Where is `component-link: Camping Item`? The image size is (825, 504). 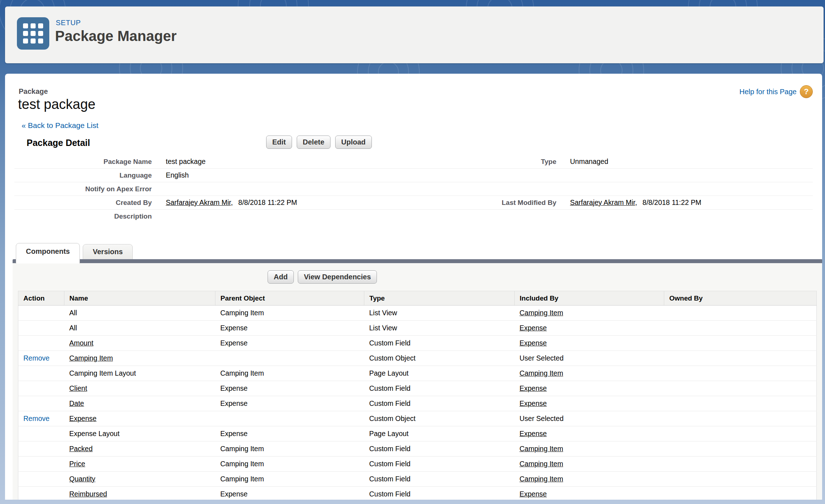
component-link: Camping Item is located at coordinates (91, 358).